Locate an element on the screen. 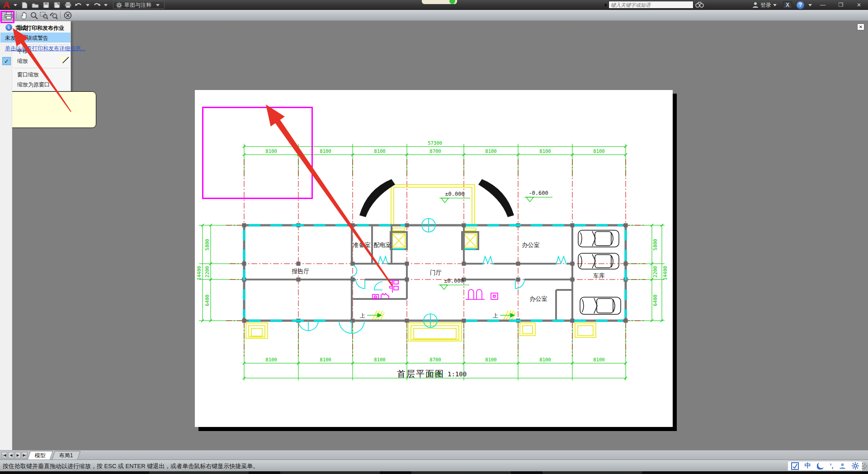 The height and width of the screenshot is (474, 868). status-tray: 中 ’, is located at coordinates (825, 466).